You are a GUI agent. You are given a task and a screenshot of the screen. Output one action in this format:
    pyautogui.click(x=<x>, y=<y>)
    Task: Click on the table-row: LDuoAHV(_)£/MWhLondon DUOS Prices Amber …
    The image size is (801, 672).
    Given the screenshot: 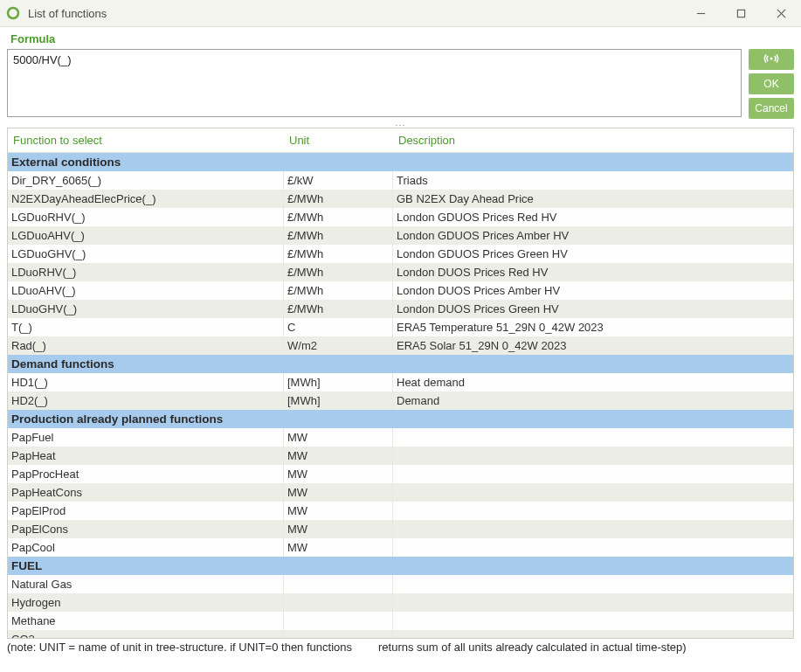 What is the action you would take?
    pyautogui.click(x=400, y=290)
    